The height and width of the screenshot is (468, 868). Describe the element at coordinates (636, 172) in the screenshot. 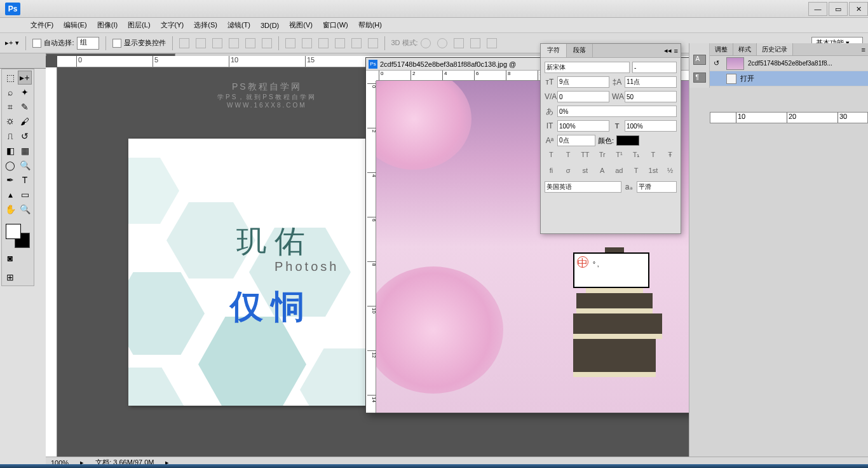

I see `ot-titling: T` at that location.